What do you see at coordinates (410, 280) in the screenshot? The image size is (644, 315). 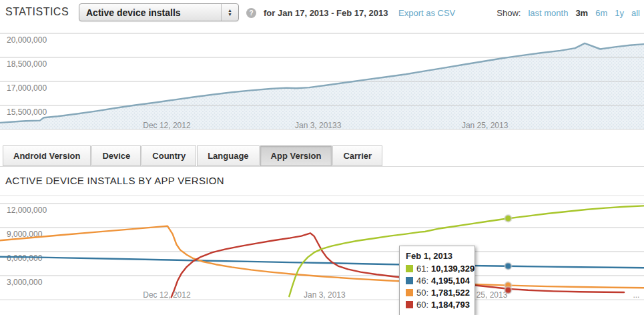 I see `series-46-swatch` at bounding box center [410, 280].